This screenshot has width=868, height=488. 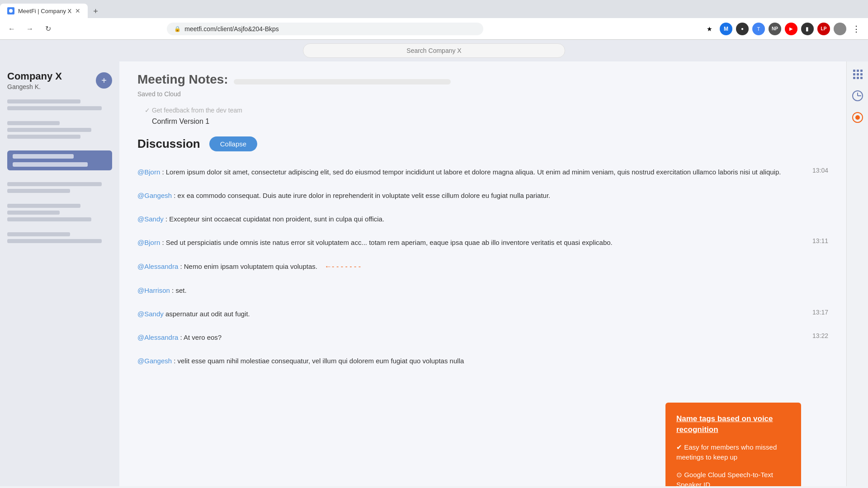 What do you see at coordinates (158, 337) in the screenshot?
I see `mention-7: @Alessandra` at bounding box center [158, 337].